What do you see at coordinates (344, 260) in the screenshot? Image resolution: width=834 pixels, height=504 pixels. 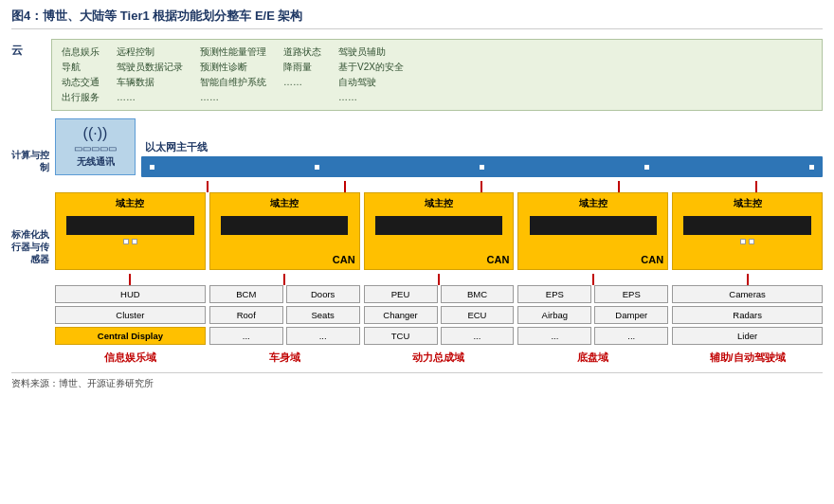 I see `can-label-2: CAN` at bounding box center [344, 260].